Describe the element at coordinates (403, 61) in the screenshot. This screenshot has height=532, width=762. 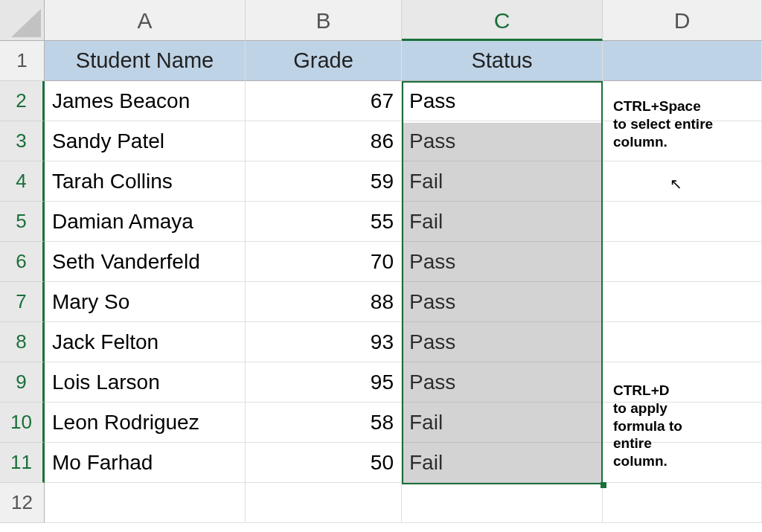
I see `header-row: Student NameGradeStatus` at that location.